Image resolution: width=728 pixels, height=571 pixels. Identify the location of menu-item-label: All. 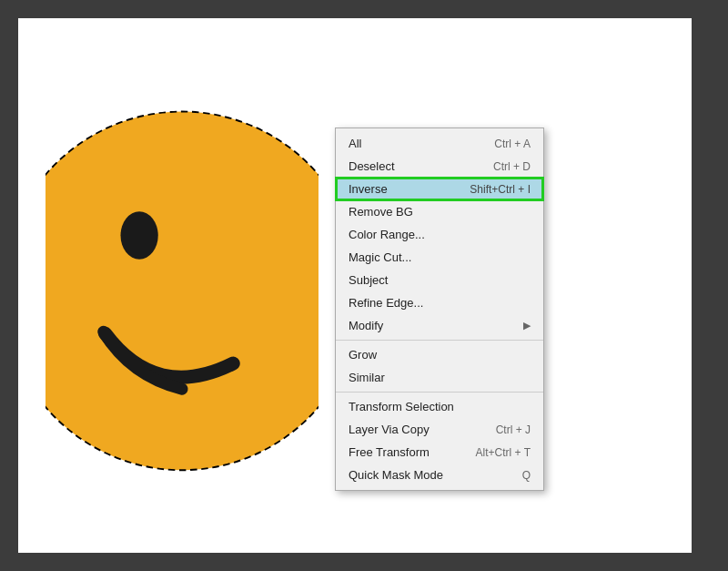
(355, 144).